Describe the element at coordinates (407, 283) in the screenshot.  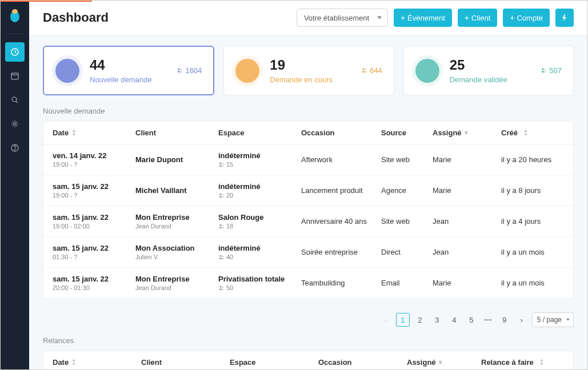
I see `cell-source: Email` at that location.